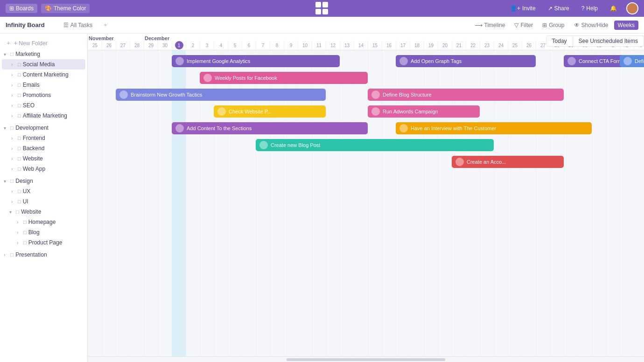 This screenshot has width=644, height=362. I want to click on add-view-button: ＋, so click(105, 25).